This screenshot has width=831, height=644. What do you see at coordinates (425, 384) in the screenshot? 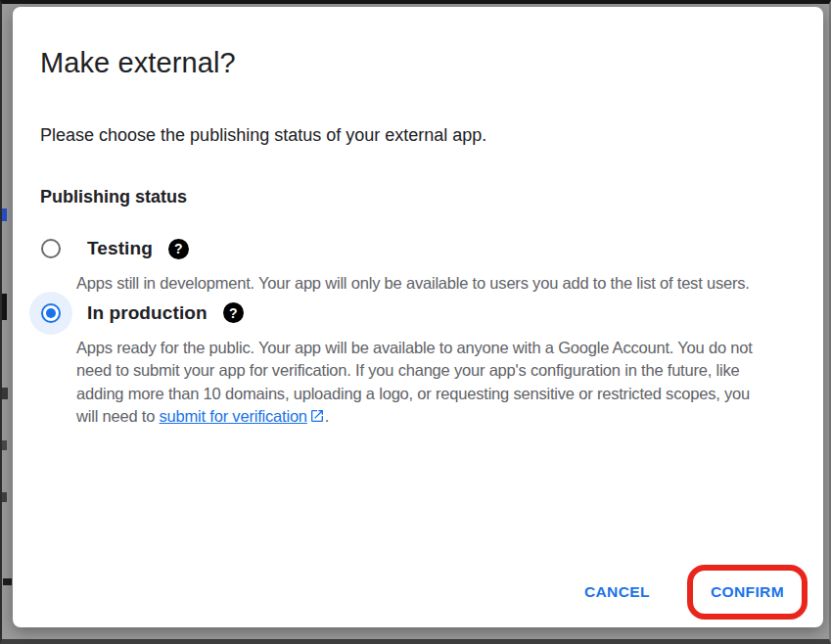
I see `option-description-in-production: Apps ready for the public. Your app will…` at bounding box center [425, 384].